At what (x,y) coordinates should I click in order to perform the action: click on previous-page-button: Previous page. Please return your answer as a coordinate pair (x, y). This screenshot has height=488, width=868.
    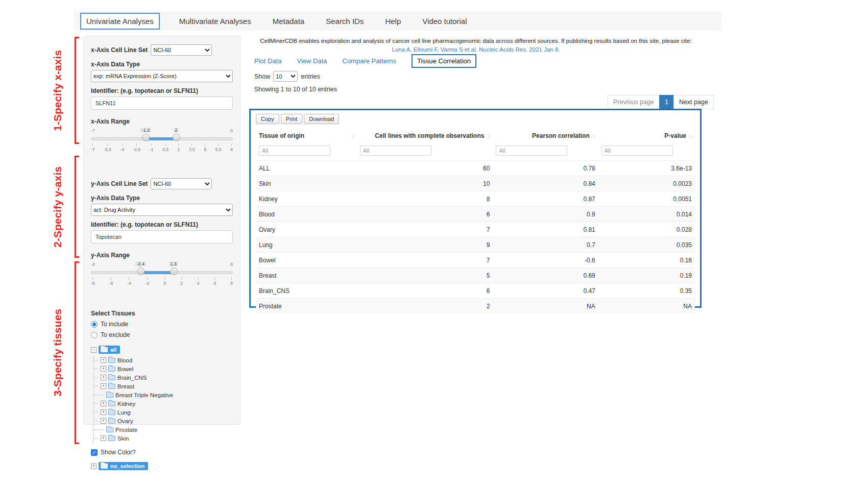
    Looking at the image, I should click on (634, 102).